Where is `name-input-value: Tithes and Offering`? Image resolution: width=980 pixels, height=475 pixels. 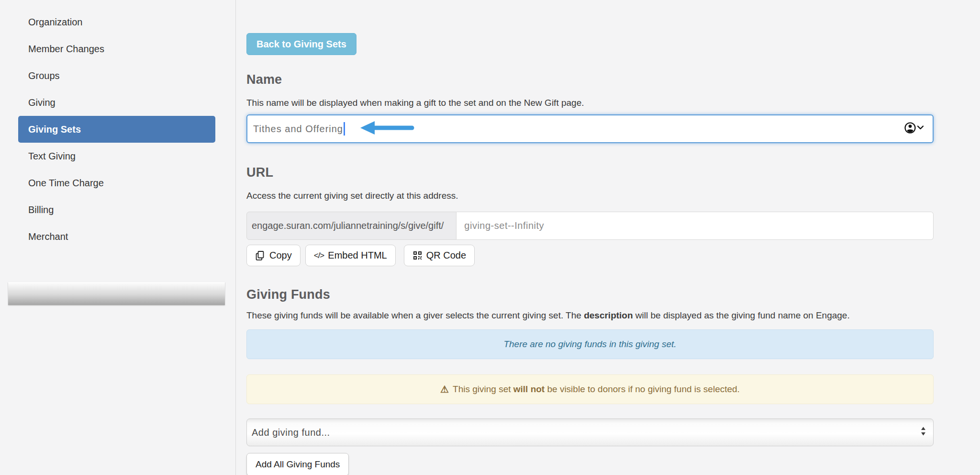 name-input-value: Tithes and Offering is located at coordinates (298, 129).